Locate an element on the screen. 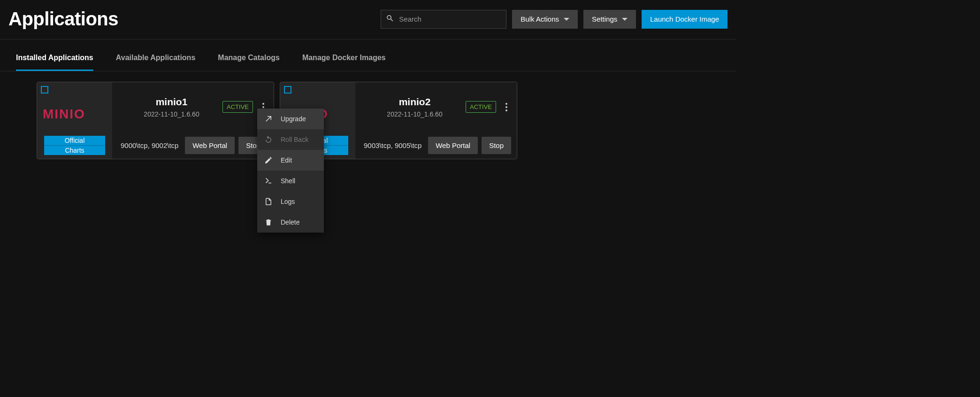  tag-official: Official is located at coordinates (75, 140).